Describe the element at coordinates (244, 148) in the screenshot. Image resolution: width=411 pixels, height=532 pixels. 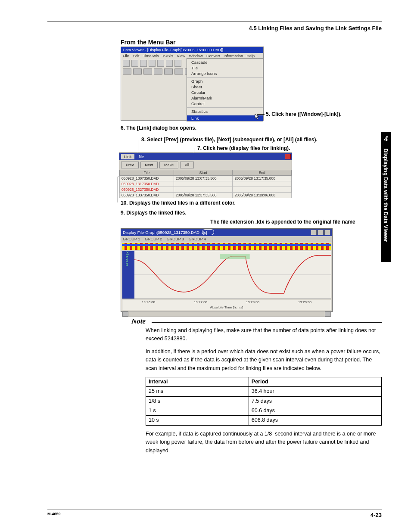
I see `callout-7: 7. Click here (display files for linking…` at that location.